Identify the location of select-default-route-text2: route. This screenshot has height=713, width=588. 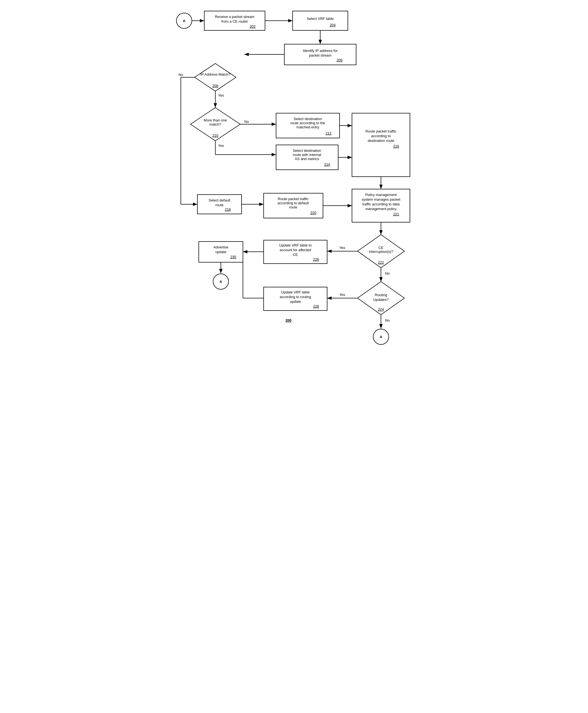
(219, 205).